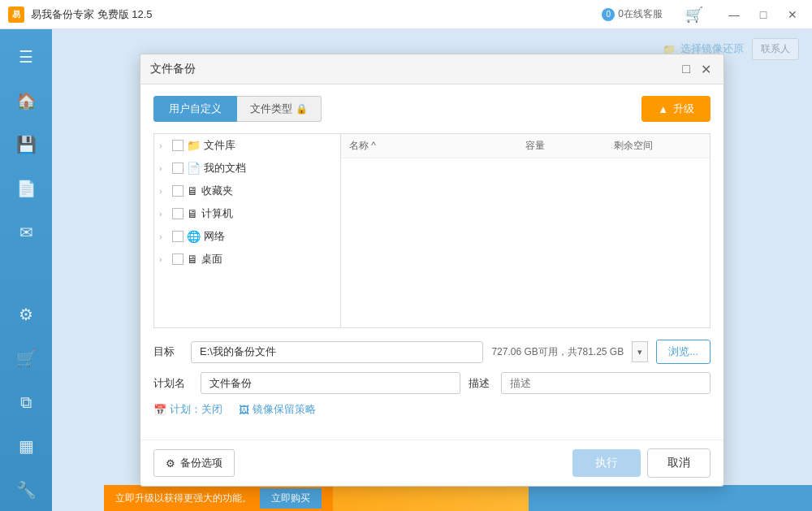 This screenshot has height=511, width=812. What do you see at coordinates (432, 409) in the screenshot?
I see `options-row: 📅 计划：关闭 🖼 镜像保留策略` at bounding box center [432, 409].